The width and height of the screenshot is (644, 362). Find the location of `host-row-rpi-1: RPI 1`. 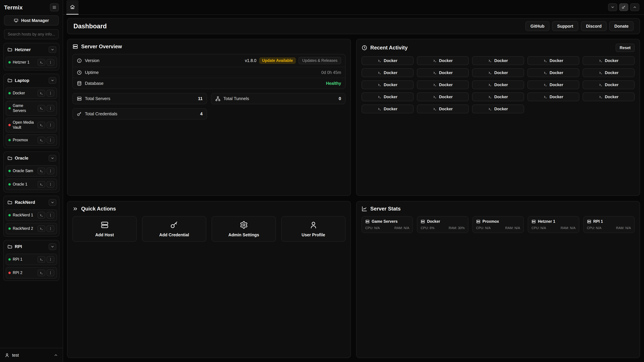

host-row-rpi-1: RPI 1 is located at coordinates (32, 259).